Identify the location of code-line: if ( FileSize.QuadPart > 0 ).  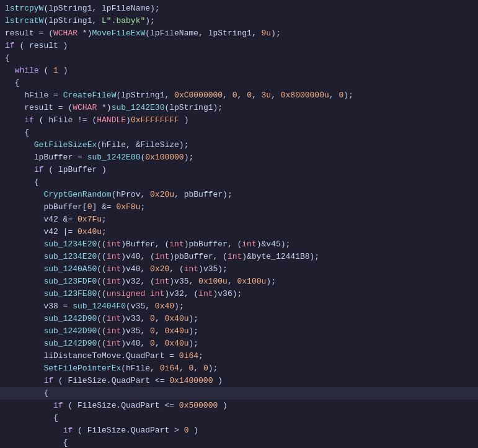
(239, 431).